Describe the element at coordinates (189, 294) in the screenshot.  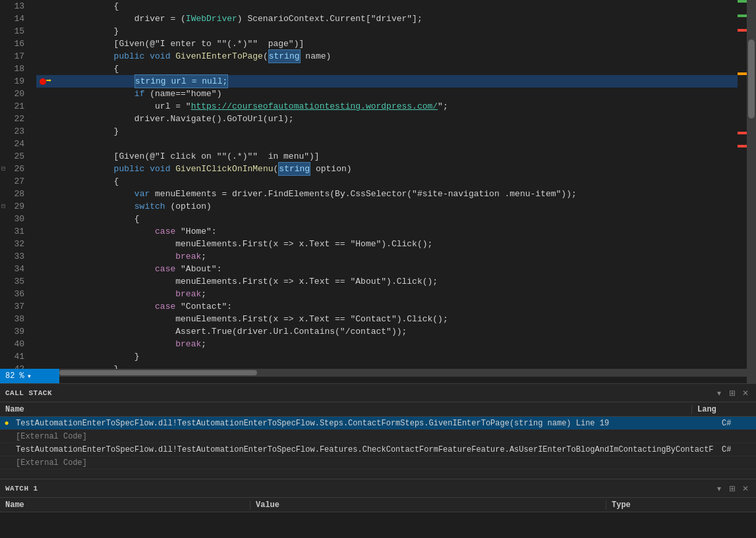
I see `token: break` at that location.